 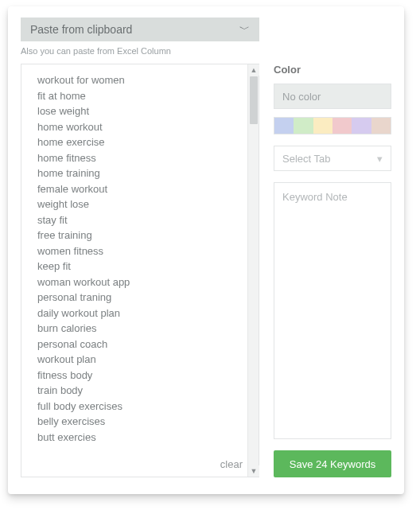 What do you see at coordinates (142, 298) in the screenshot?
I see `keyword-item: personal traning` at bounding box center [142, 298].